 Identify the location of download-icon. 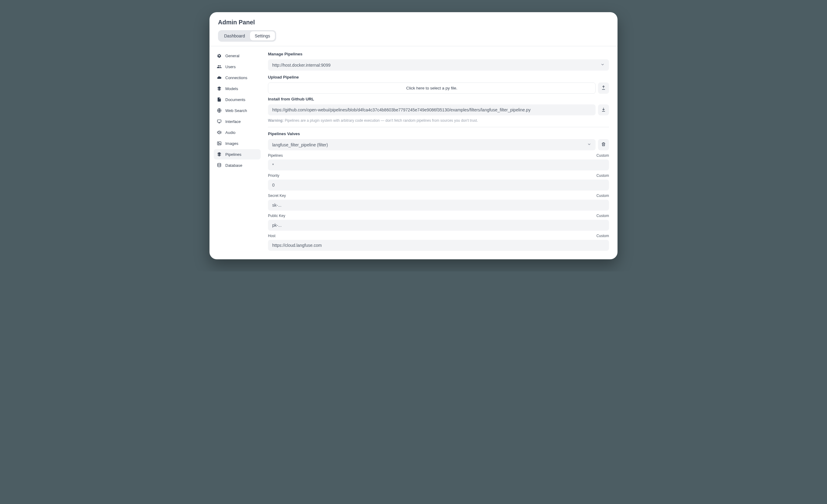
(603, 110).